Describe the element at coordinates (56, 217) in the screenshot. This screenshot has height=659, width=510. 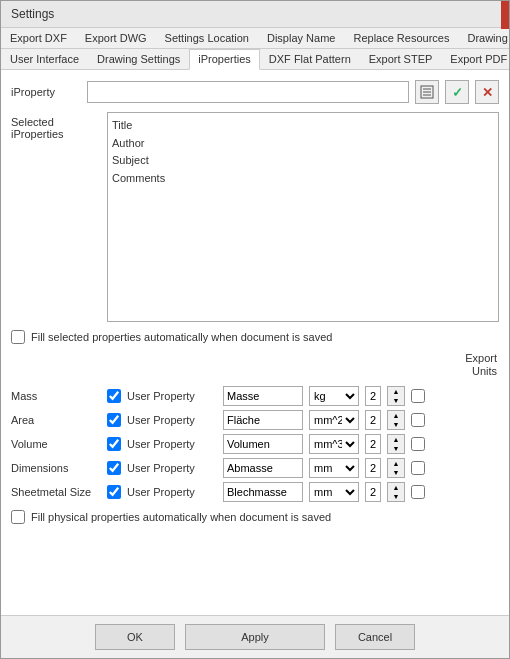
I see `selected-iproperties-label: Selected iProperties` at that location.